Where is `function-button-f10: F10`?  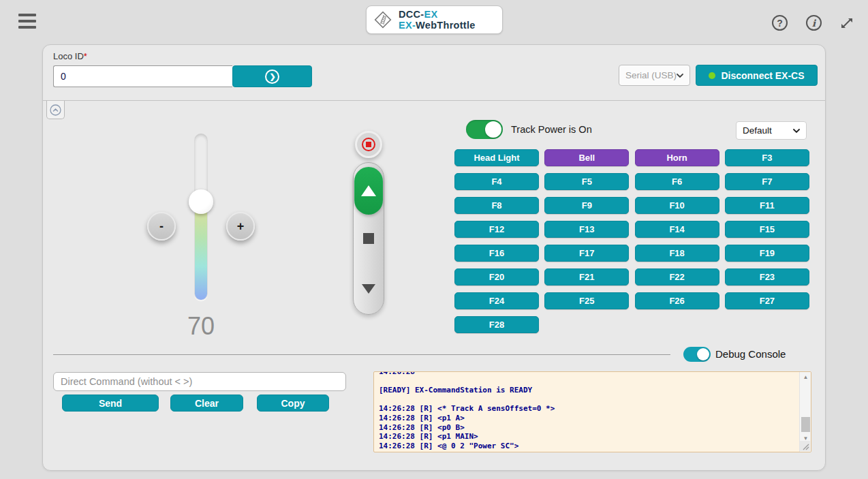 function-button-f10: F10 is located at coordinates (677, 206).